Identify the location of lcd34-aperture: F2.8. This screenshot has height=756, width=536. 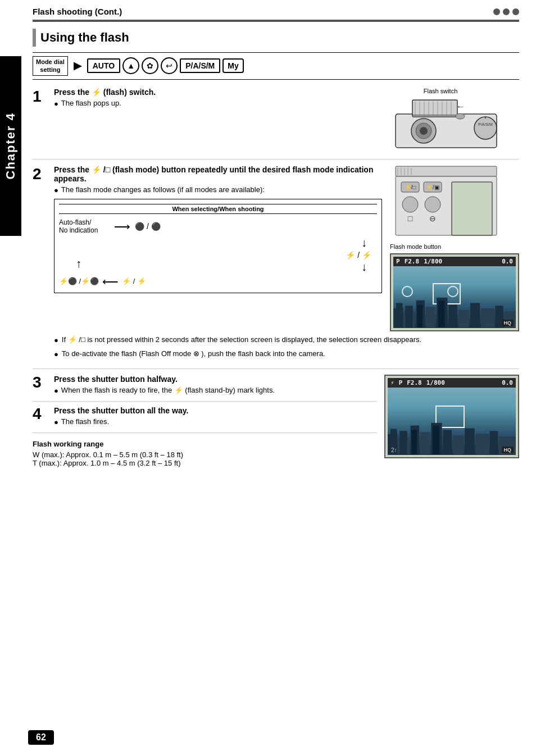
(415, 383).